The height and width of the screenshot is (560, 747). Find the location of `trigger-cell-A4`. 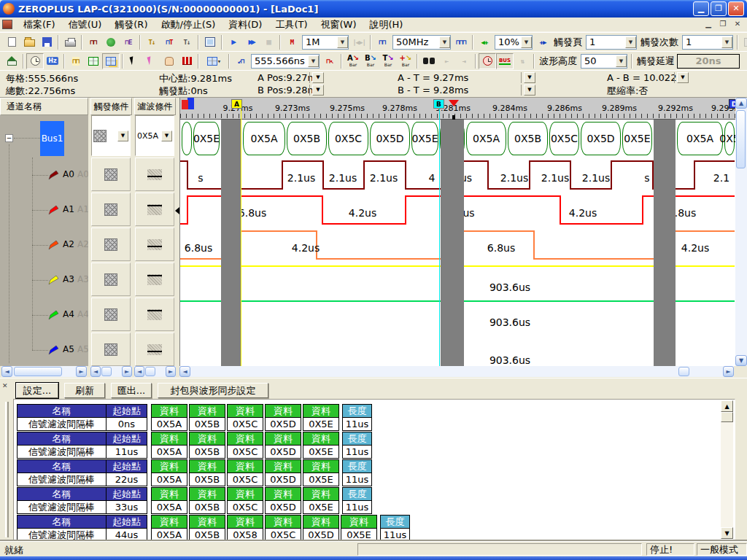

trigger-cell-A4 is located at coordinates (111, 314).